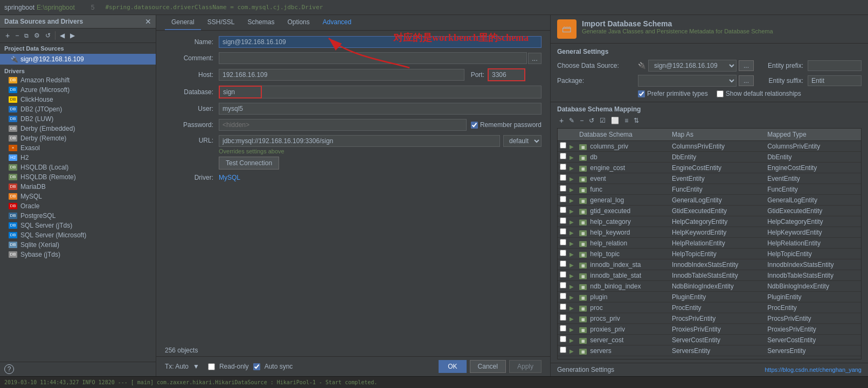 The width and height of the screenshot is (868, 388). What do you see at coordinates (709, 168) in the screenshot?
I see `table-row: ▶ ▦ engine_cost EngineCostEntity EngineC…` at bounding box center [709, 168].